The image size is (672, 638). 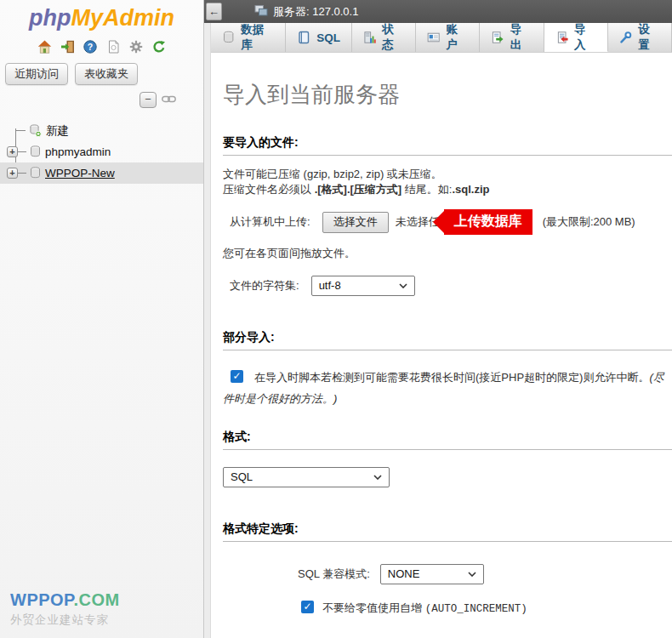 What do you see at coordinates (306, 477) in the screenshot?
I see `format-select: SQL` at bounding box center [306, 477].